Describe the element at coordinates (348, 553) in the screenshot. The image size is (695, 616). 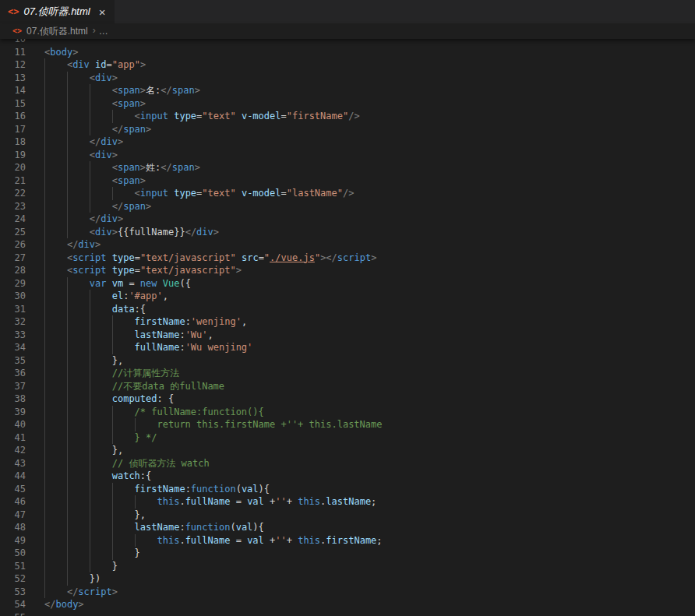
I see `code-line: 50 }` at that location.